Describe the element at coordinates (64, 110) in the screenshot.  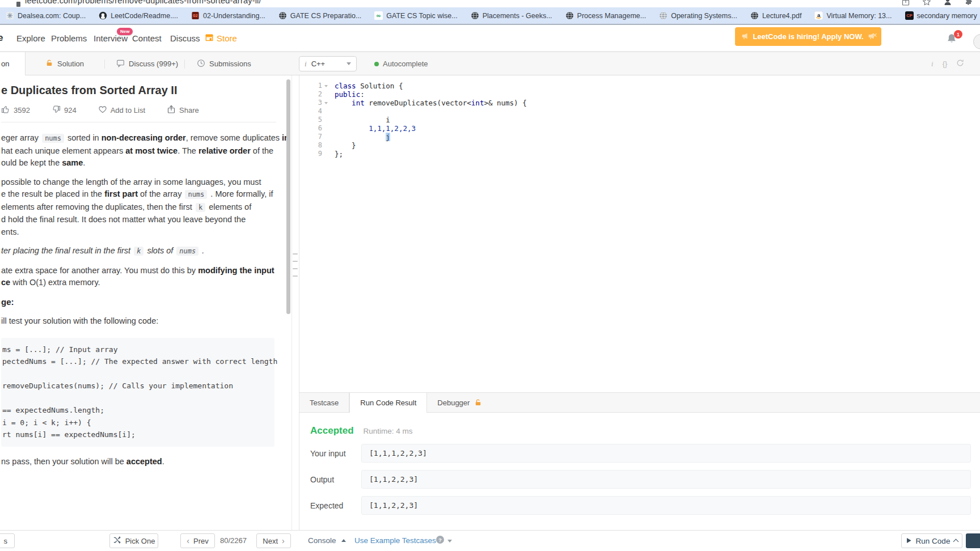
I see `dislike-control: 924` at that location.